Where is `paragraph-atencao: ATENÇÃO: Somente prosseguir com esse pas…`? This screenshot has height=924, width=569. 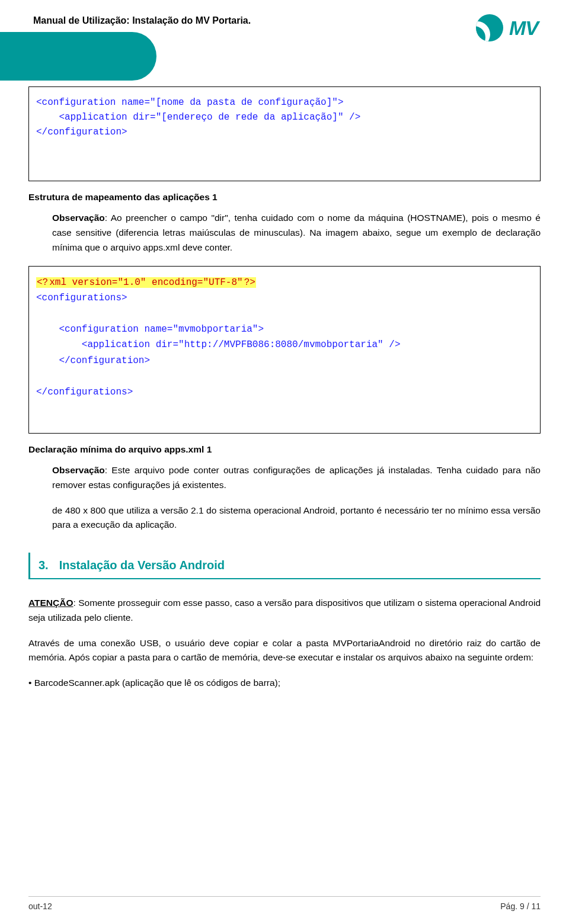
paragraph-atencao: ATENÇÃO: Somente prosseguir com esse pas… is located at coordinates (284, 611).